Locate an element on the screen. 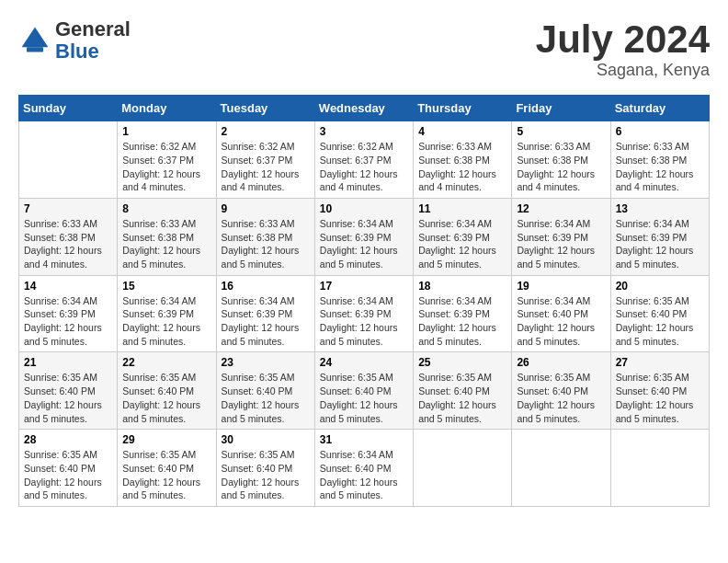 The height and width of the screenshot is (563, 728). calendar-cell: 14Sunrise: 6:34 AMSunset: 6:39 PMDayligh… is located at coordinates (68, 314).